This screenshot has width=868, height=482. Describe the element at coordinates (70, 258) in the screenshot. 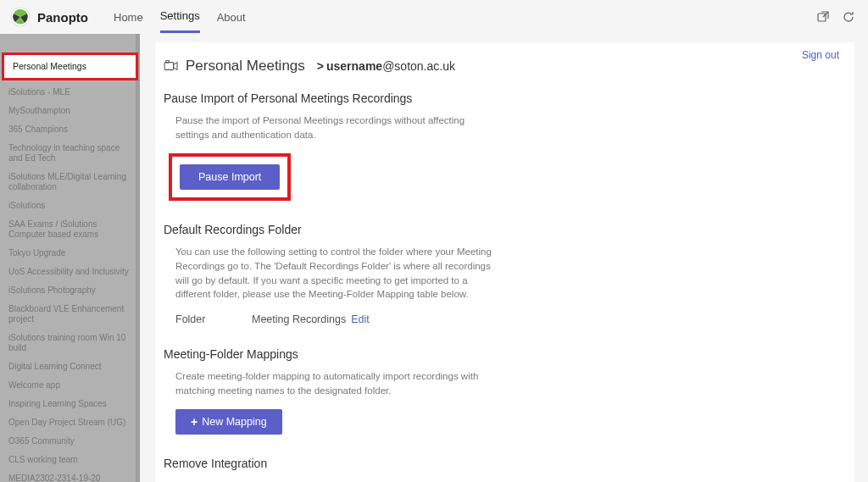

I see `sidebar-dim-overlay` at that location.